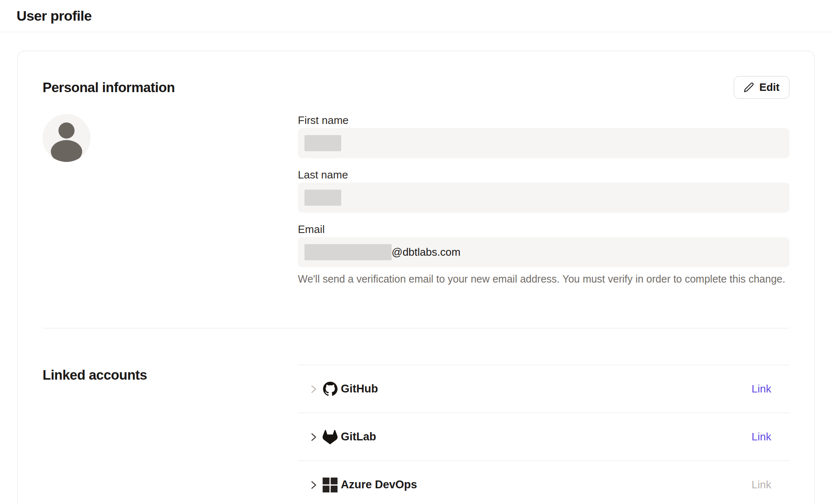  Describe the element at coordinates (416, 16) in the screenshot. I see `page-header: User profile` at that location.